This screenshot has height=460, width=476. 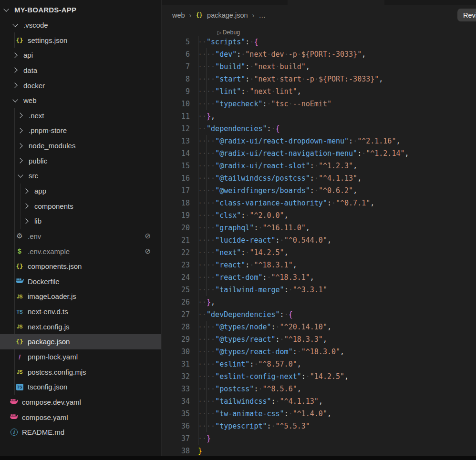 I want to click on sidebar-item--env: ⚙.env⊘, so click(x=81, y=236).